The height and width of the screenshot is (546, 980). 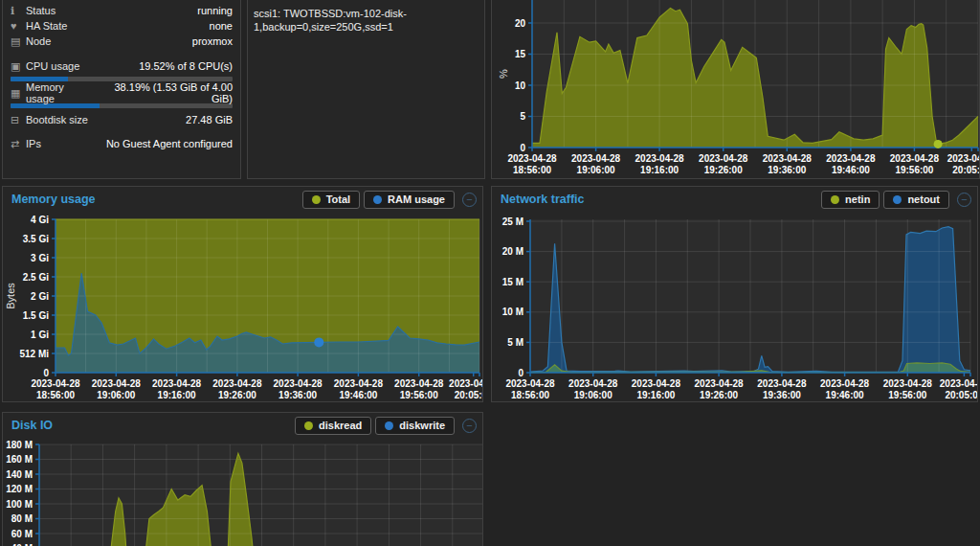 What do you see at coordinates (513, 222) in the screenshot?
I see `svg-text: 25 M` at bounding box center [513, 222].